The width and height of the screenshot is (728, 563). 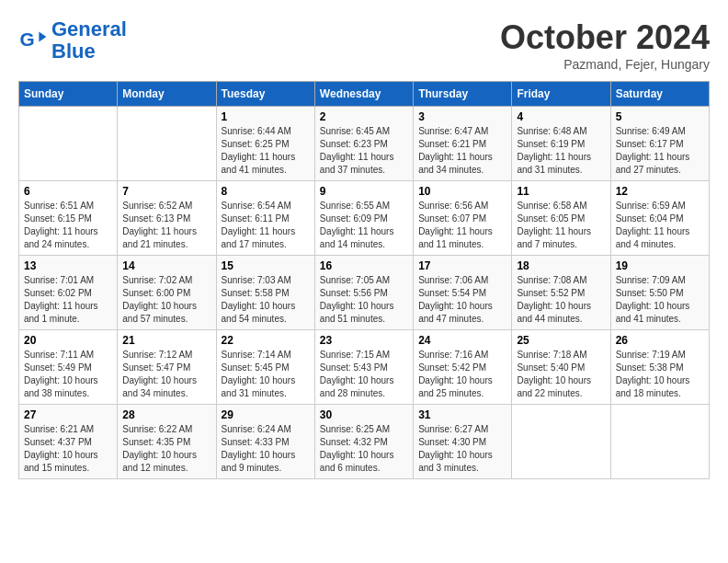 I want to click on calendar-cell: 27Sunrise: 6:21 AM Sunset: 4:37 PM Dayli…, so click(x=68, y=442).